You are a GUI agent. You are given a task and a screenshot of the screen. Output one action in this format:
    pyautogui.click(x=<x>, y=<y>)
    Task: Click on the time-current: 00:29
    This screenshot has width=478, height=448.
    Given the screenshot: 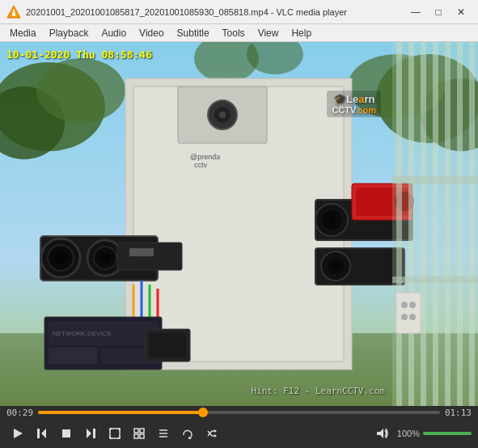 What is the action you would take?
    pyautogui.click(x=19, y=412)
    